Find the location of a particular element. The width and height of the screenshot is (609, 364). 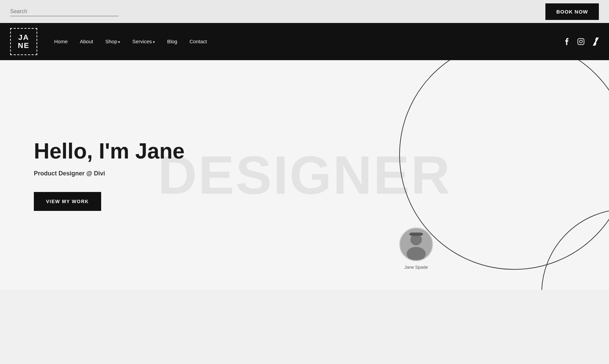

hero-content: Hello, I'm Jane Product Designer @ Divi … is located at coordinates (106, 175).